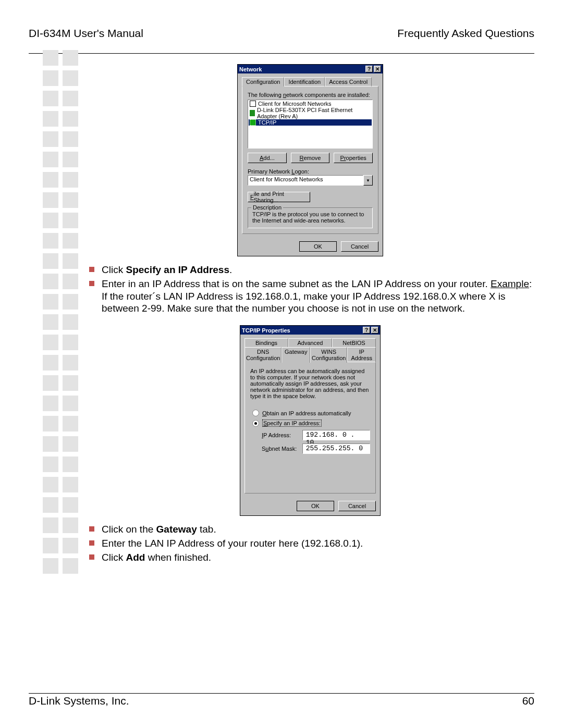  I want to click on network-dialog: Network ? ✕ Configuration Identification…, so click(310, 161).